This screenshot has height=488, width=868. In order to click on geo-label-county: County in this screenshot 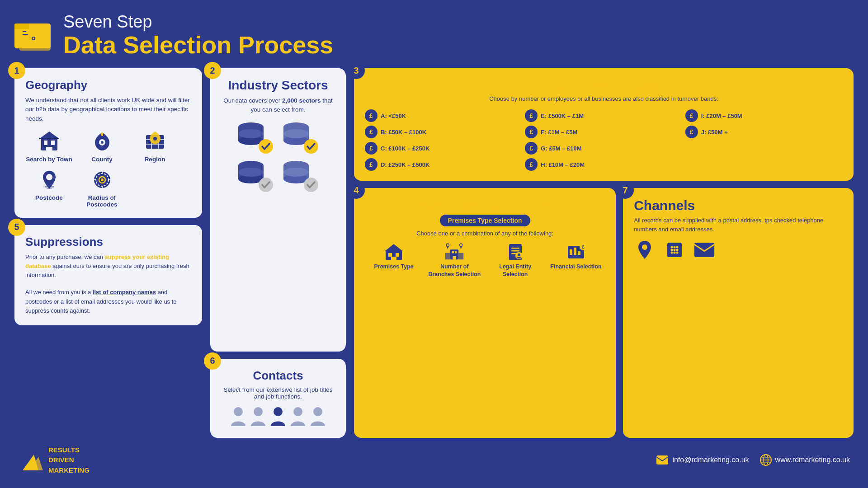, I will do `click(102, 159)`.